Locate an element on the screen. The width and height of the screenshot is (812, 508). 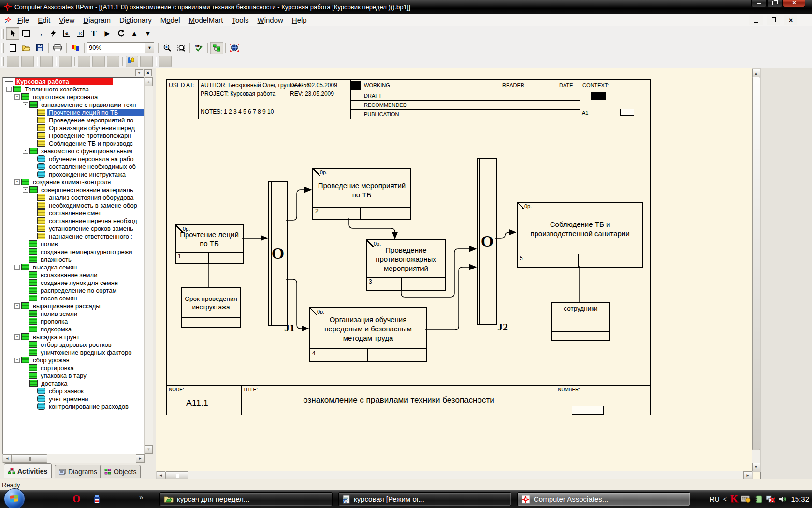
menu-edit: Edit is located at coordinates (44, 20).